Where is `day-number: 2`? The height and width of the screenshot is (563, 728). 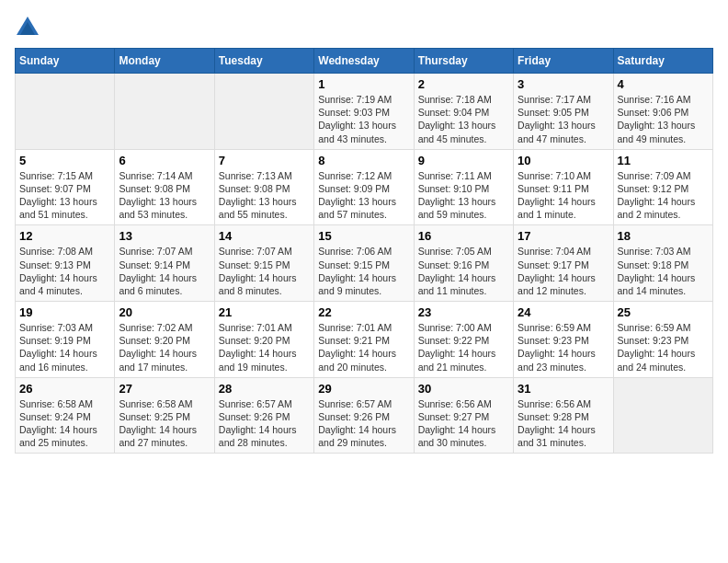 day-number: 2 is located at coordinates (463, 85).